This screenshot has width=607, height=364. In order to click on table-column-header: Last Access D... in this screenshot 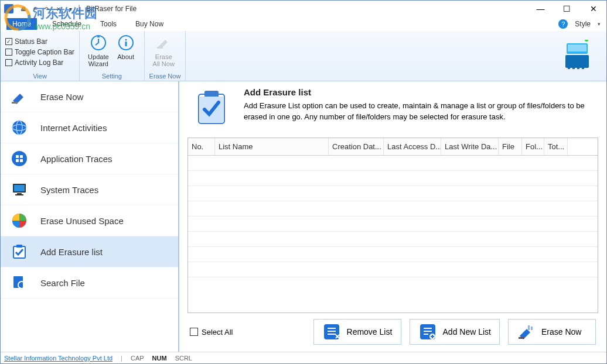, I will do `click(412, 146)`.